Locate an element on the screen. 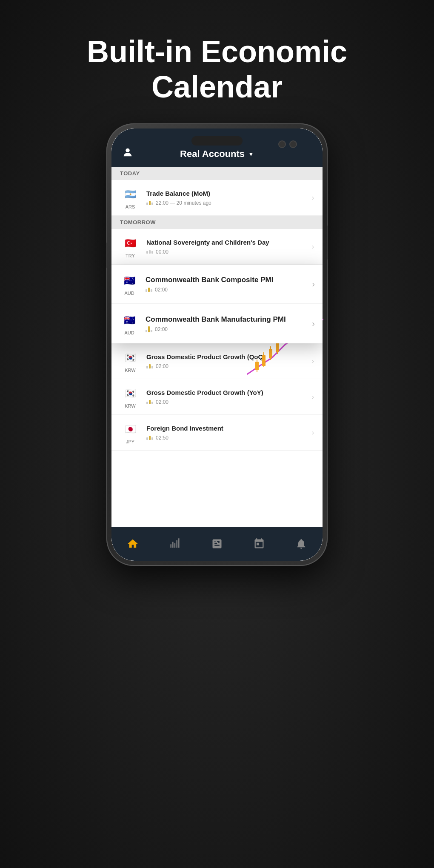 Image resolution: width=434 pixels, height=868 pixels. aud-flag-composite: 🇦🇺 AUD is located at coordinates (129, 284).